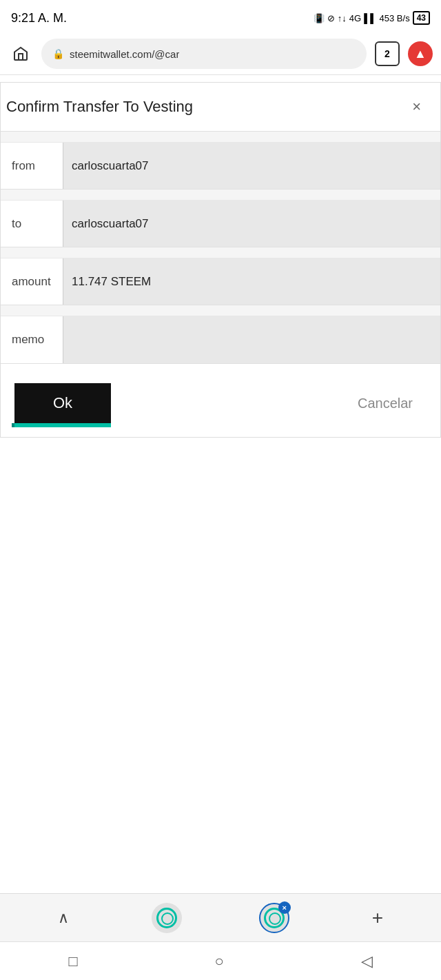  I want to click on close-button: ×, so click(416, 107).